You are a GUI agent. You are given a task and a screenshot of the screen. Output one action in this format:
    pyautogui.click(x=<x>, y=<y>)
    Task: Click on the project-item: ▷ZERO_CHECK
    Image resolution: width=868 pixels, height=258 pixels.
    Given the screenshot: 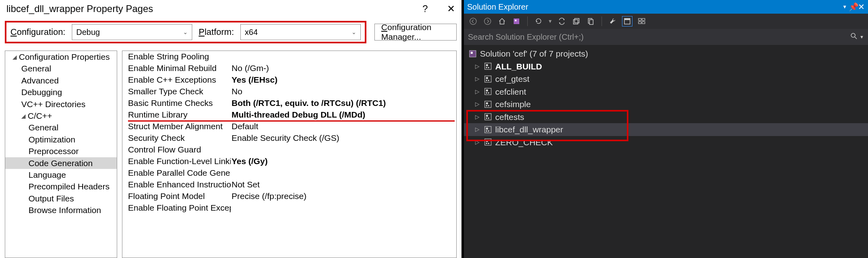 What is the action you would take?
    pyautogui.click(x=666, y=142)
    